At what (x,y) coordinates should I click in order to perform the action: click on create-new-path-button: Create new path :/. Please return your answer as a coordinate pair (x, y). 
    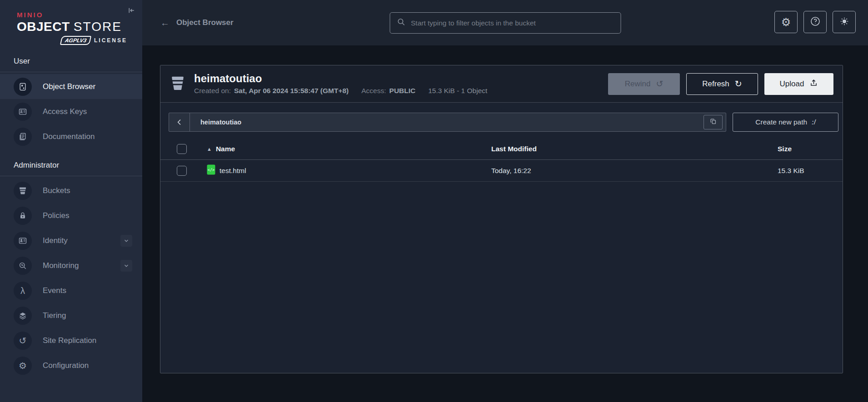
    Looking at the image, I should click on (785, 122).